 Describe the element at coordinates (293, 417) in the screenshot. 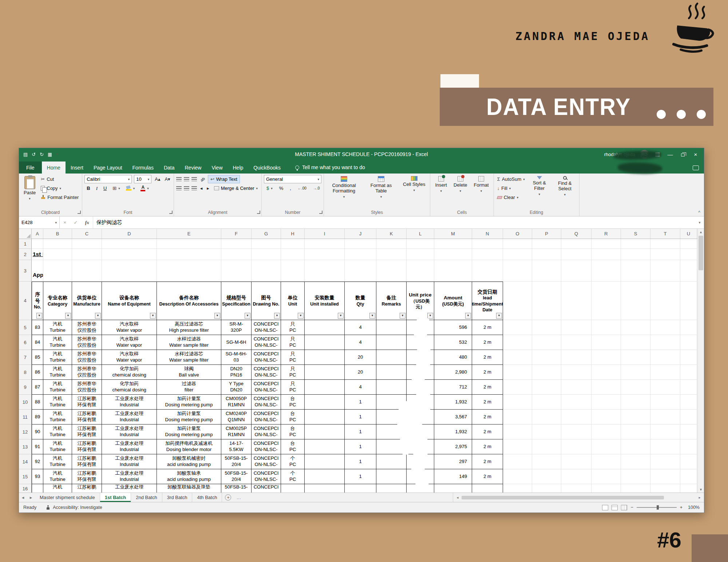

I see `cell-H11: 台PC` at that location.